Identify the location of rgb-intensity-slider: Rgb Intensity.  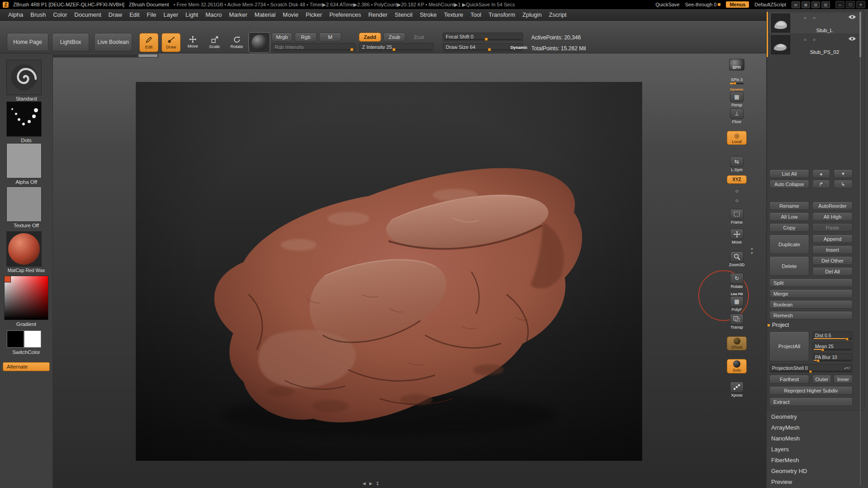
(314, 47).